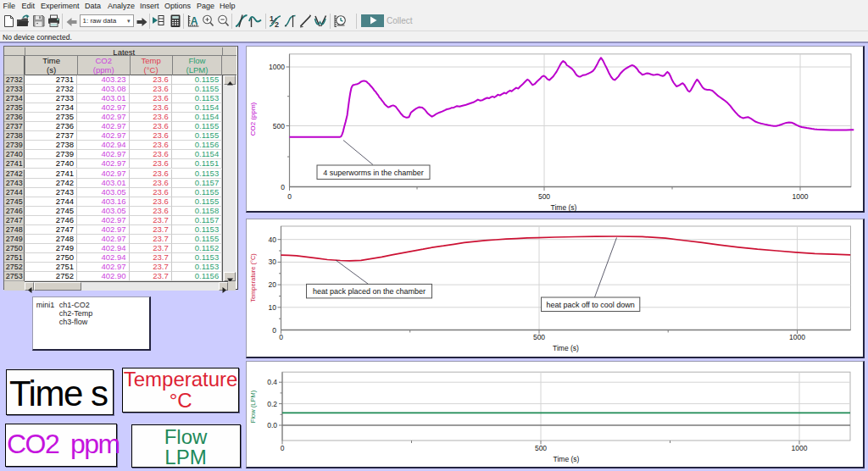 This screenshot has width=868, height=471. I want to click on svg-text: 10, so click(272, 308).